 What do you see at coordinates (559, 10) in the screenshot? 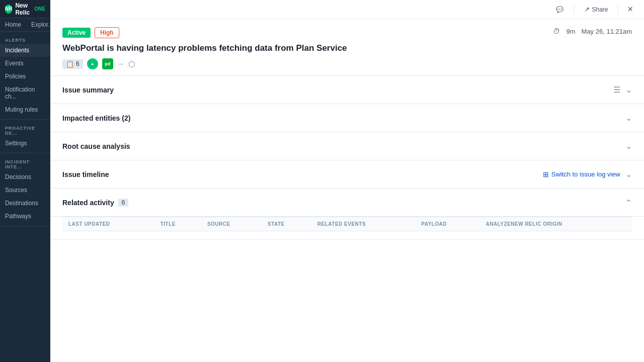
I see `comment-icon: 💬` at bounding box center [559, 10].